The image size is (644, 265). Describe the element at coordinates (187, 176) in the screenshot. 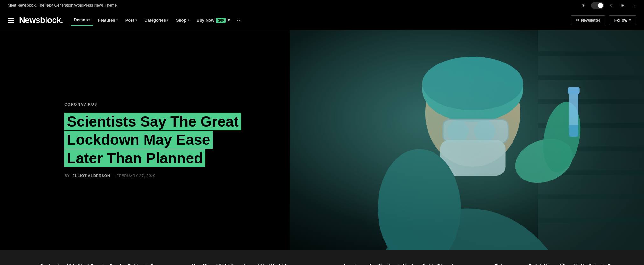

I see `hero-meta: BY ELLIOT ALDERSON · FEBRUARY 27, 2020` at that location.